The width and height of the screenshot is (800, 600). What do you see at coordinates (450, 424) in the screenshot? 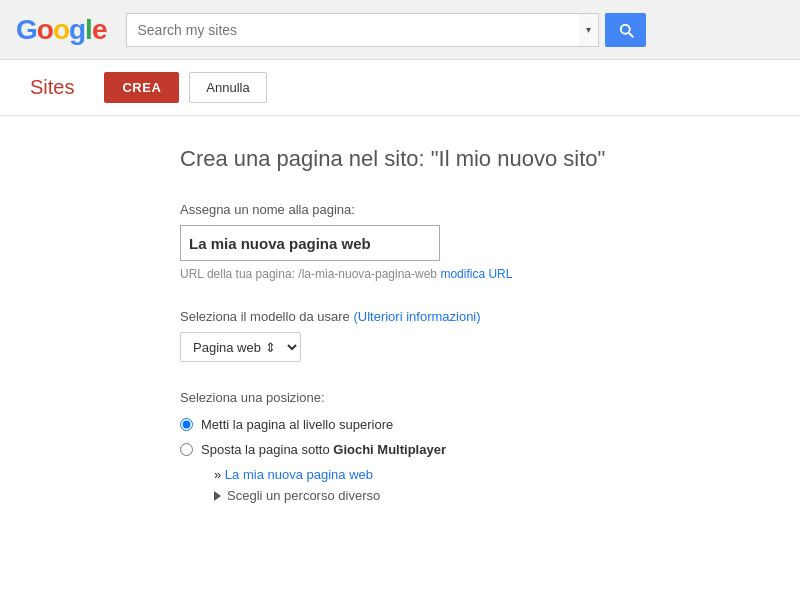
I see `radio-option-top: Metti la pagina al livello superiore` at bounding box center [450, 424].